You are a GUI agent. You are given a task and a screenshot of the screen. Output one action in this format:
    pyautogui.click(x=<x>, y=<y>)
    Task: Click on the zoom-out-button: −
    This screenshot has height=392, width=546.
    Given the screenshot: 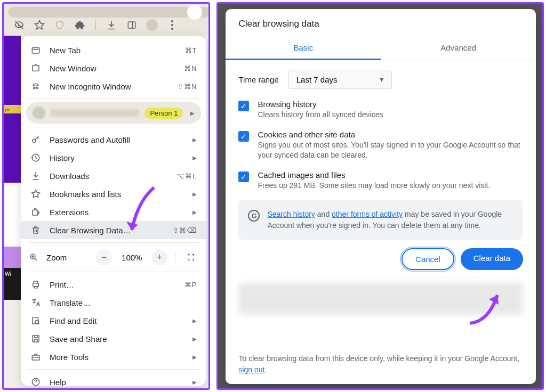 What is the action you would take?
    pyautogui.click(x=104, y=257)
    